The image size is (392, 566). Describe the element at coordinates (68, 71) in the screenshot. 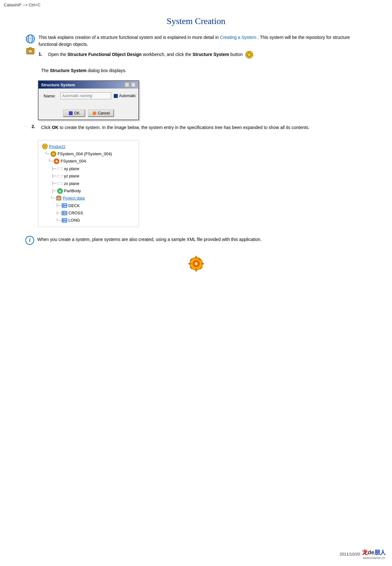

I see `dialog-name-ref: Structure System` at that location.